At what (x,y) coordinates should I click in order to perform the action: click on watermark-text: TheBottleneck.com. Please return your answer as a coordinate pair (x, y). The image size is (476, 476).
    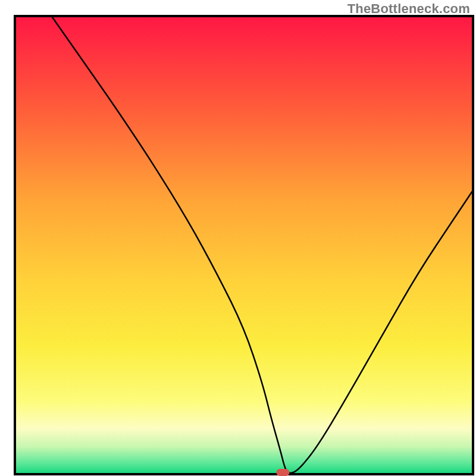
    Looking at the image, I should click on (409, 9).